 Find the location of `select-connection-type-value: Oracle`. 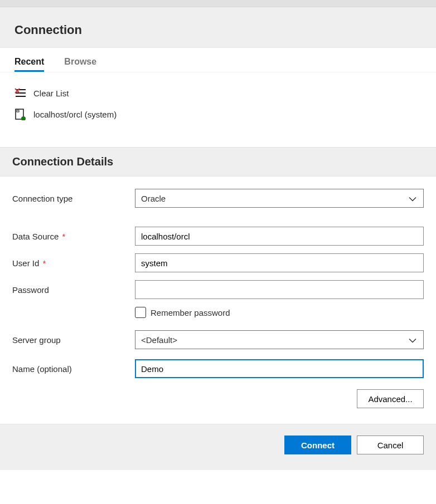

select-connection-type-value: Oracle is located at coordinates (153, 198).